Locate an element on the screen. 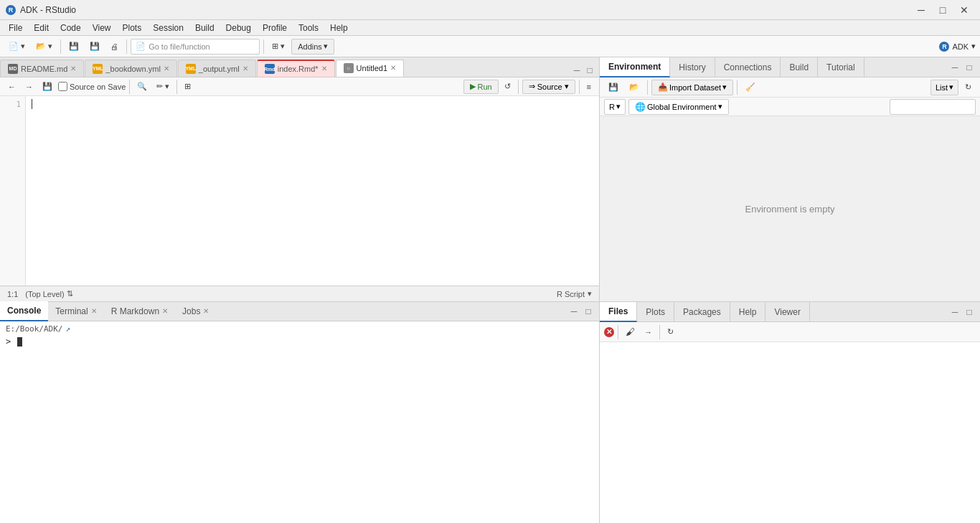 This screenshot has height=523, width=980. tab-build: Build is located at coordinates (799, 67).